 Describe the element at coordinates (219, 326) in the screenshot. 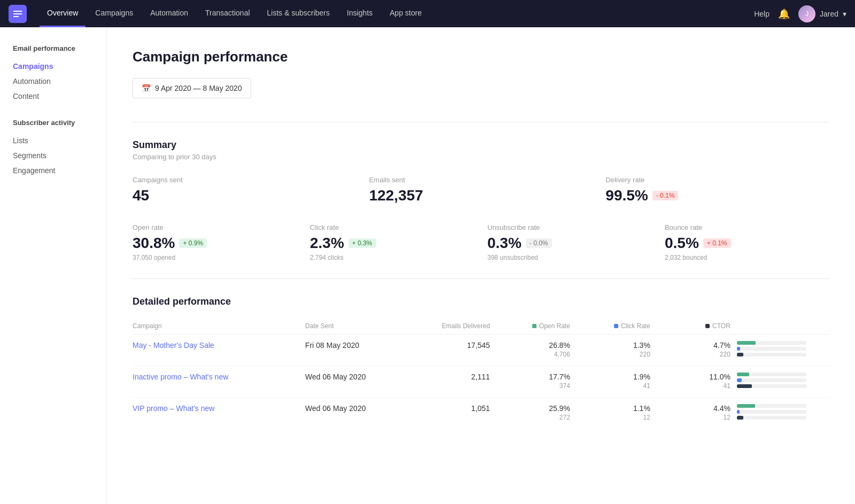

I see `col-campaign: Campaign` at that location.